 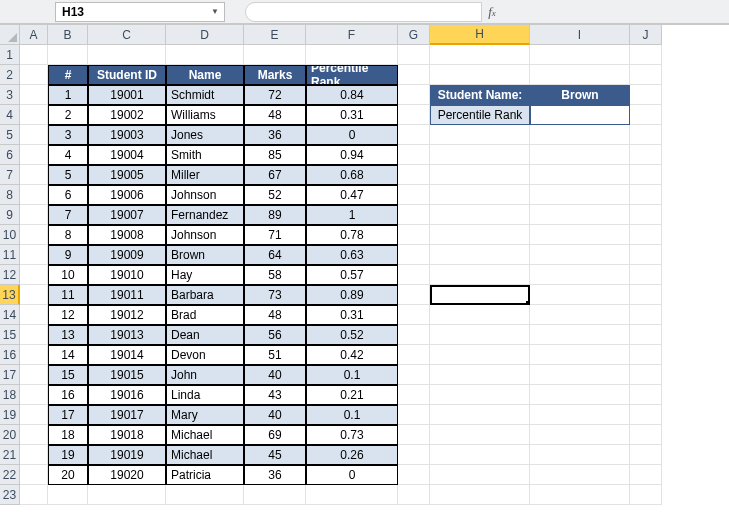 I want to click on col-head-I: I, so click(x=580, y=35).